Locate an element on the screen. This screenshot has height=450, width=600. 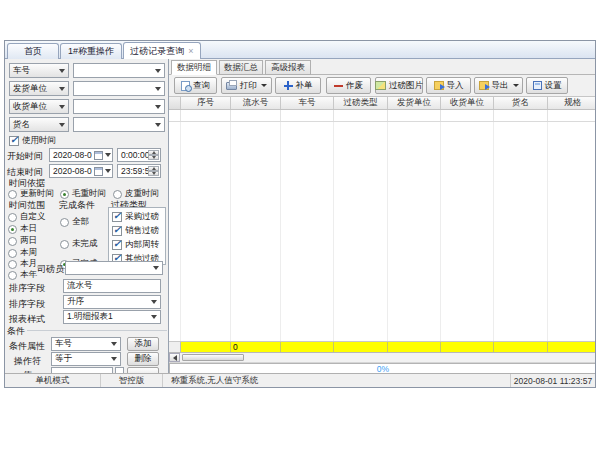
query-button: 查询 is located at coordinates (196, 86).